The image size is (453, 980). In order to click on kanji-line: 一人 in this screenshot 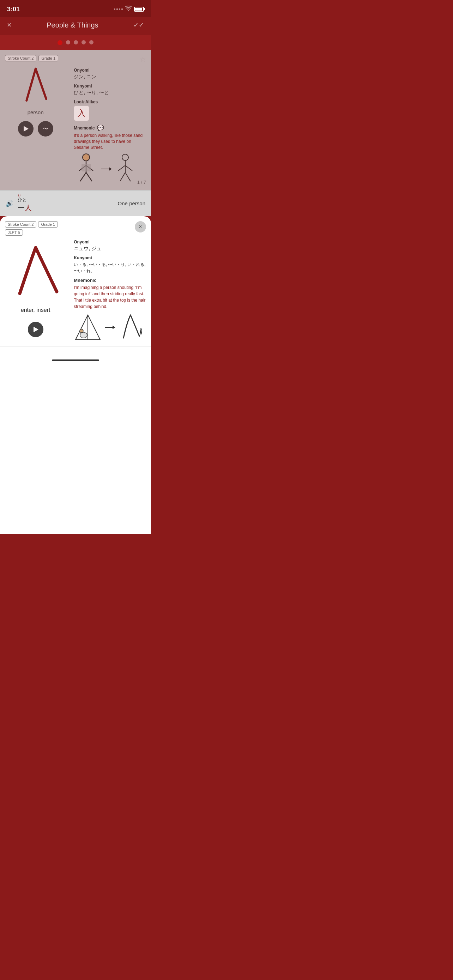, I will do `click(24, 208)`.